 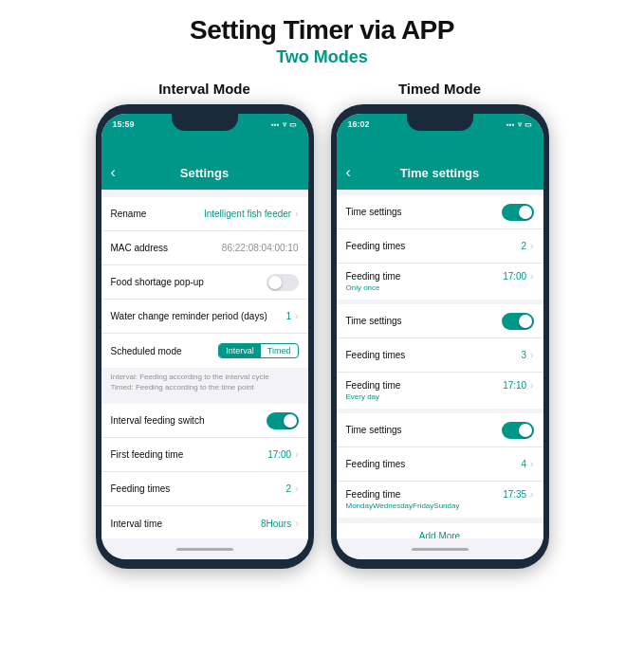 I want to click on interval-interval-time-label: Interval time, so click(x=137, y=523).